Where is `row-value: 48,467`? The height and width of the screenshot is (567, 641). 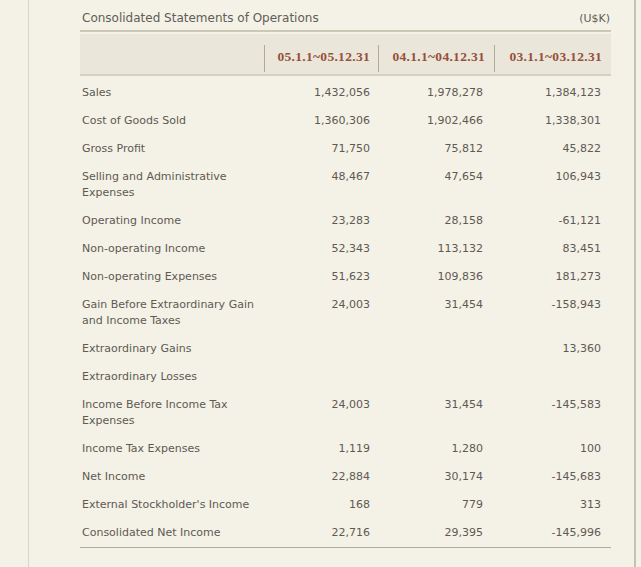 row-value: 48,467 is located at coordinates (320, 185).